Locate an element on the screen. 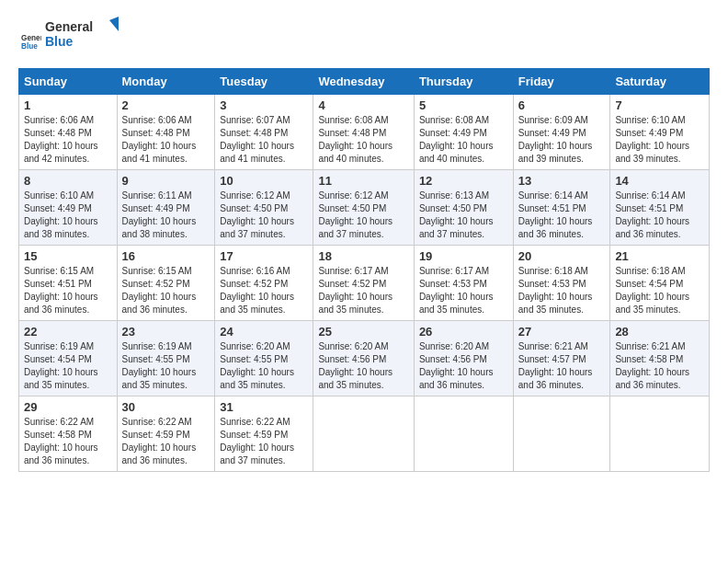 The image size is (728, 563). week-row-1: 1 Sunrise: 6:06 AM Sunset: 4:48 PM Dayli… is located at coordinates (364, 132).